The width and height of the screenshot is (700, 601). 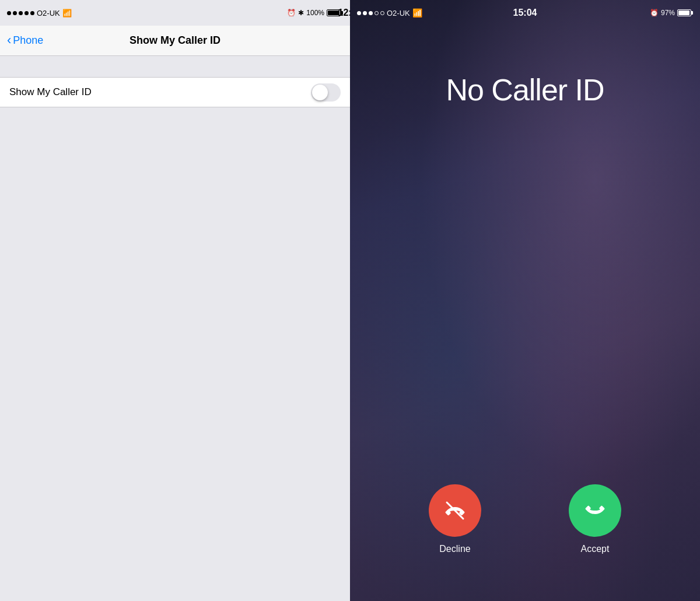 I want to click on decline-phone-icon, so click(x=455, y=511).